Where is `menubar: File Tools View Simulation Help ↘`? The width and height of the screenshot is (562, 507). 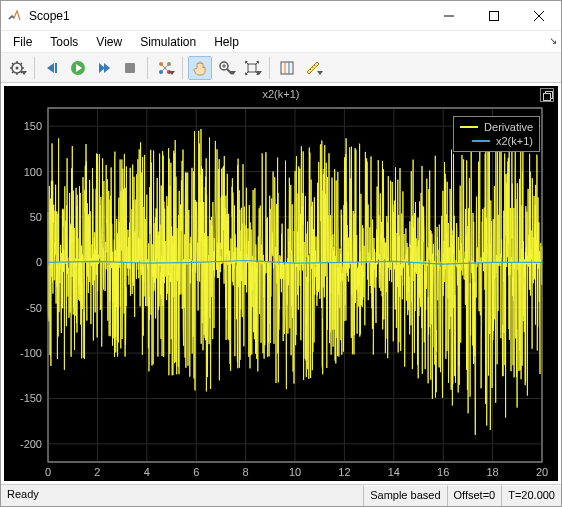
menubar: File Tools View Simulation Help ↘ is located at coordinates (281, 42).